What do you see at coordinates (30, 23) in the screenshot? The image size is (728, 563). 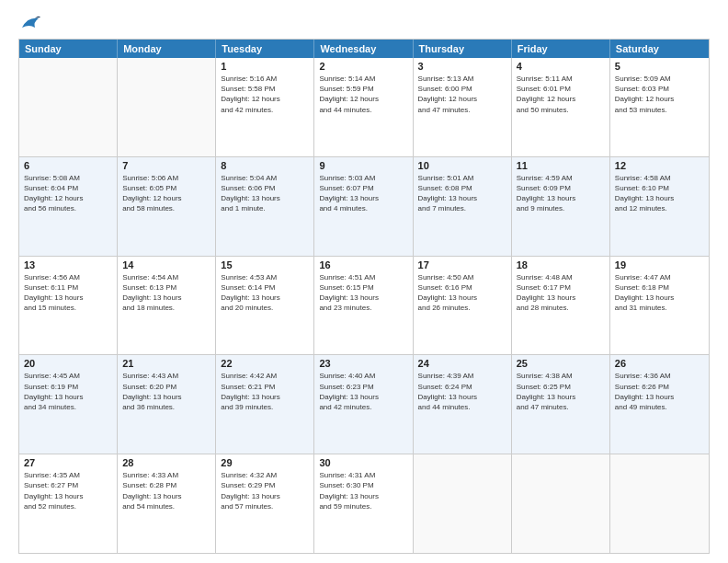 I see `logo-bird-icon` at bounding box center [30, 23].